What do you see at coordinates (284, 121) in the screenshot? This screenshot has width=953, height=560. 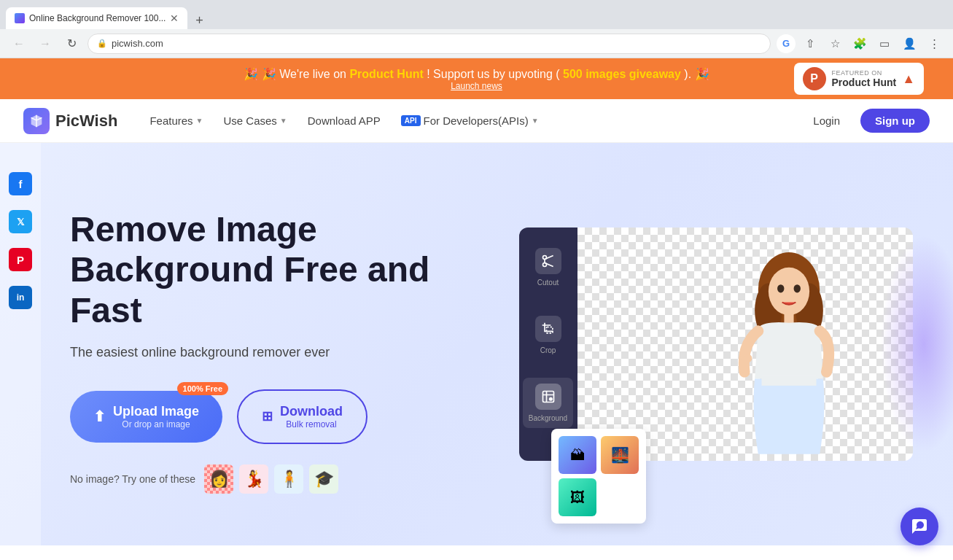 I see `use-cases-chevron-icon: ▼` at bounding box center [284, 121].